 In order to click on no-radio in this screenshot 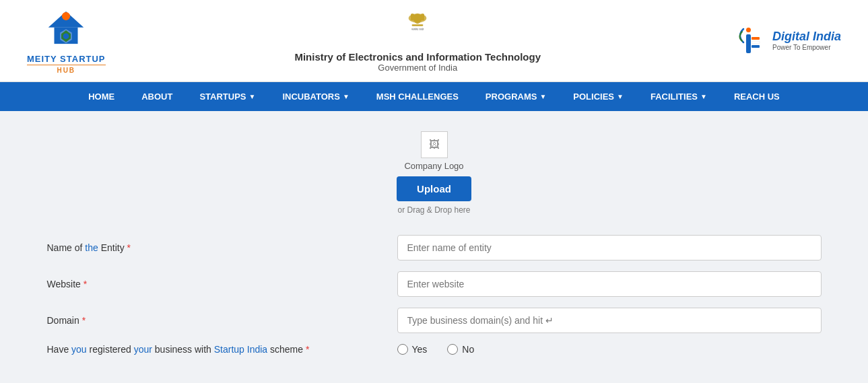, I will do `click(453, 349)`.